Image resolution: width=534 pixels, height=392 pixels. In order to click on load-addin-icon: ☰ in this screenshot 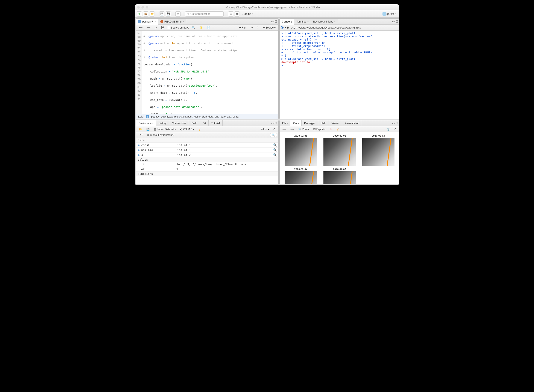, I will do `click(231, 14)`.